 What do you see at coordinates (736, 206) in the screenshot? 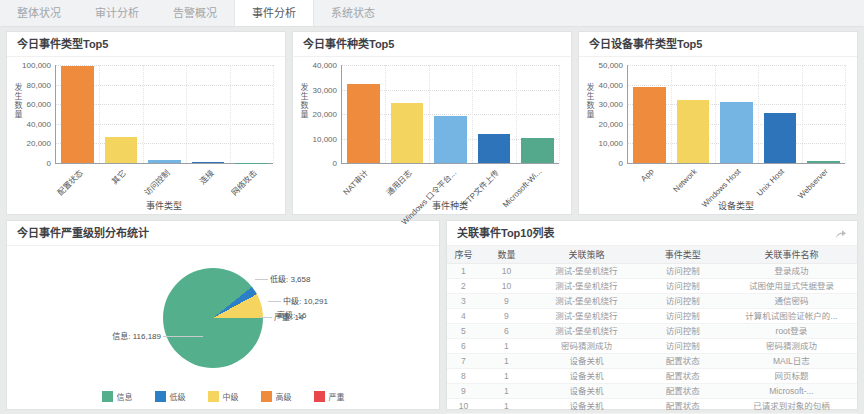
I see `x-axis-title: 设备类型` at bounding box center [736, 206].